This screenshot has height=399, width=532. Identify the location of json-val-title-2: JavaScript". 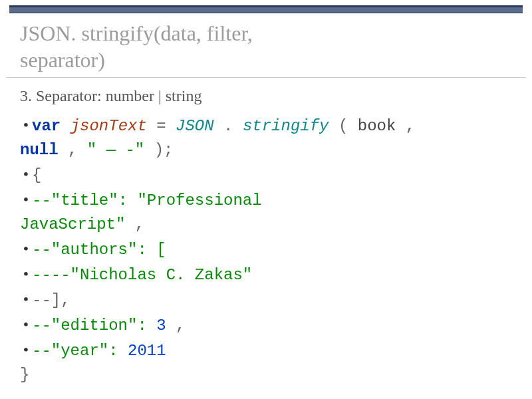
(72, 225).